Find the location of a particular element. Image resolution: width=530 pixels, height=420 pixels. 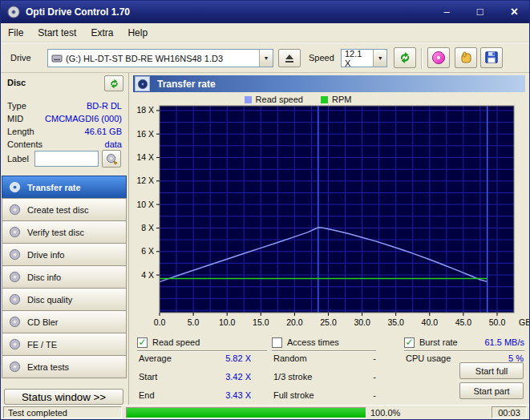

read-speed-checkbox: ✓ is located at coordinates (143, 343).